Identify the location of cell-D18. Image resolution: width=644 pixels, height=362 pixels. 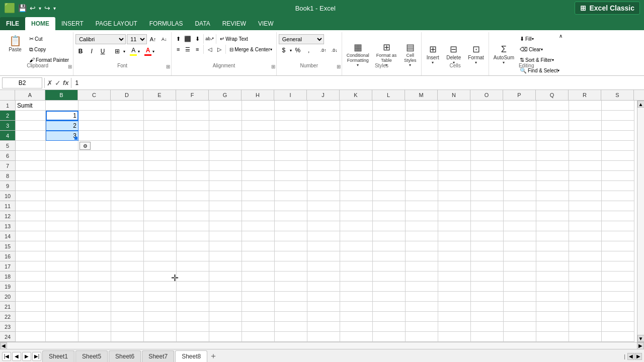
(128, 277).